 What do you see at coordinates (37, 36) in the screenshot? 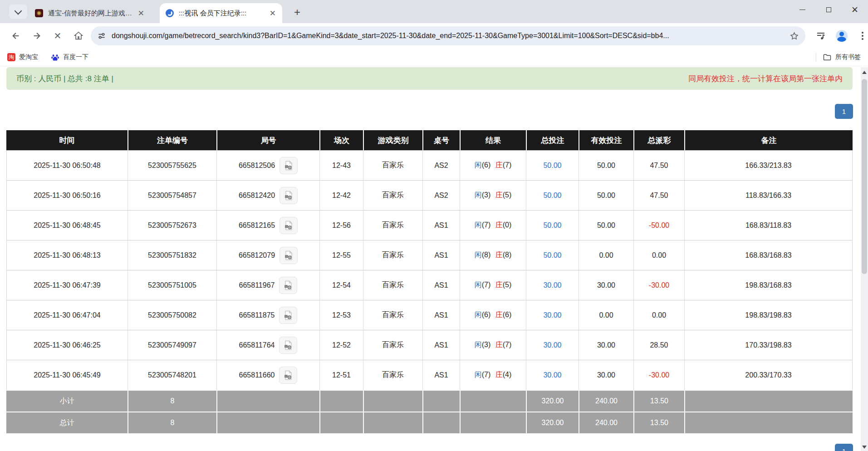
I see `forward-button` at bounding box center [37, 36].